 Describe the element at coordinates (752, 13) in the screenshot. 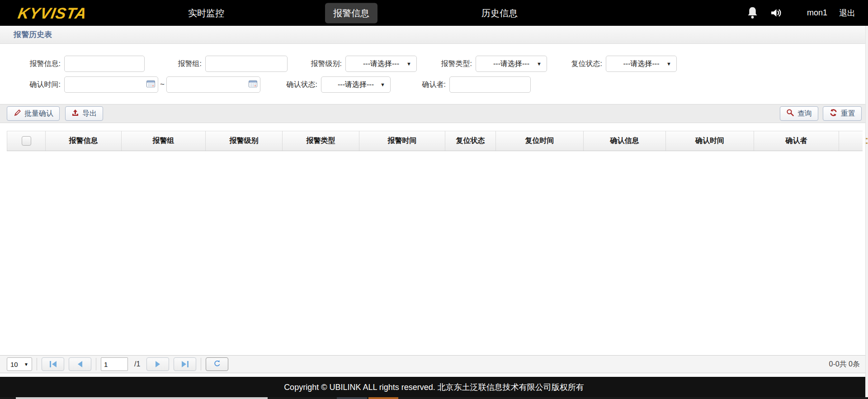

I see `bell-icon` at that location.